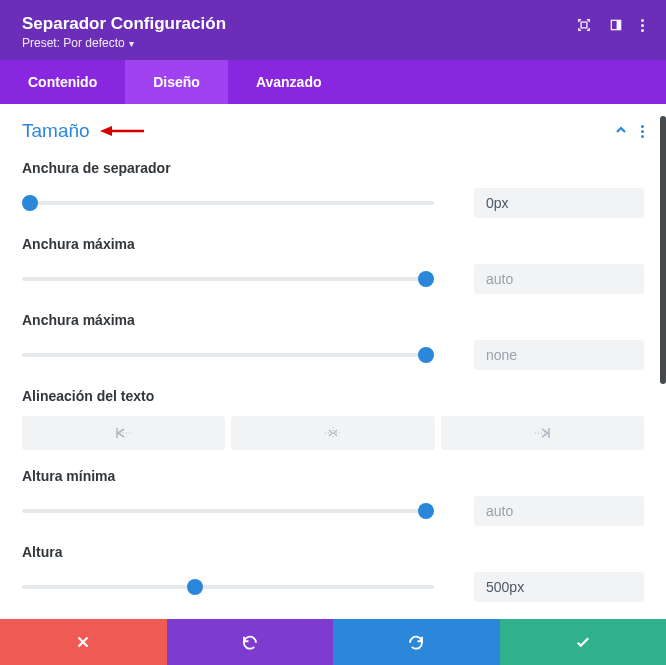 The image size is (666, 665). Describe the element at coordinates (250, 642) in the screenshot. I see `undo-button` at that location.